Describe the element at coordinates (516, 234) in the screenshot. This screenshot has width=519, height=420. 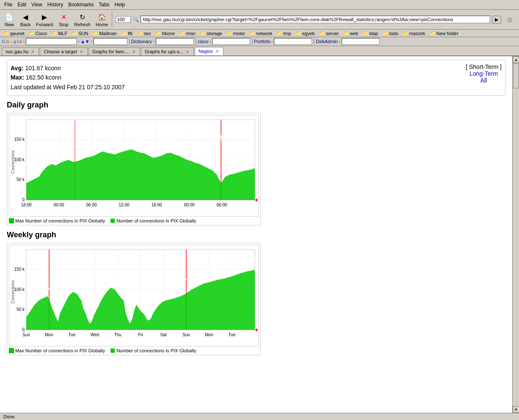
I see `scrollbar: ▲ ▼` at that location.